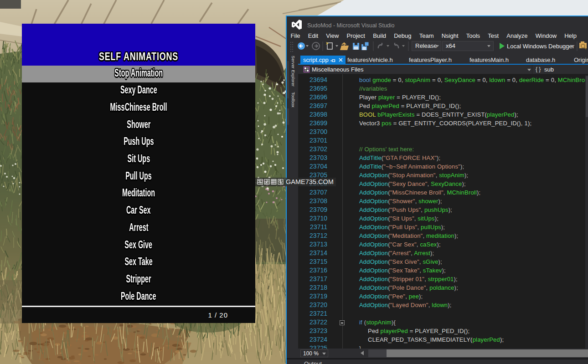  What do you see at coordinates (426, 46) in the screenshot?
I see `svg-text: Release` at bounding box center [426, 46].